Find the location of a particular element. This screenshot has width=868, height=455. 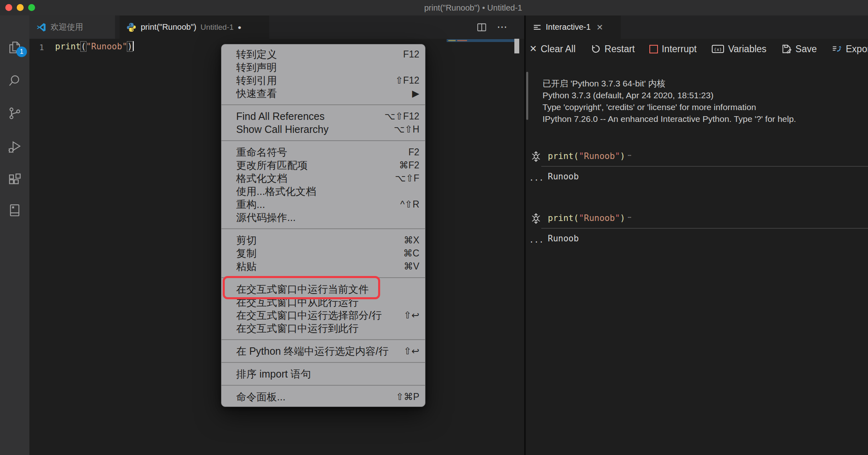

tab-file: print("Runoob") Untitled-1 ● is located at coordinates (194, 27).